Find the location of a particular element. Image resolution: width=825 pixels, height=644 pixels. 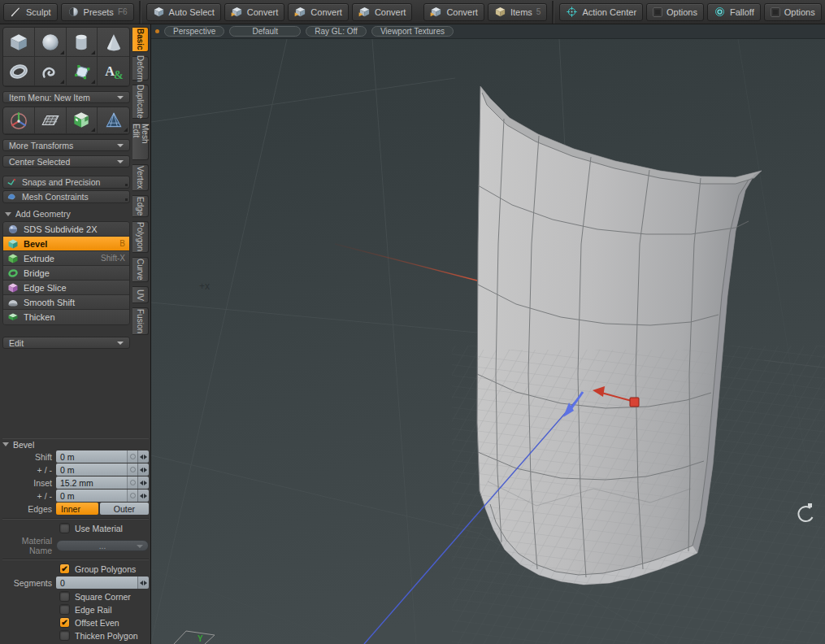

ray-gl-pill: Ray GL: Off is located at coordinates (337, 31).